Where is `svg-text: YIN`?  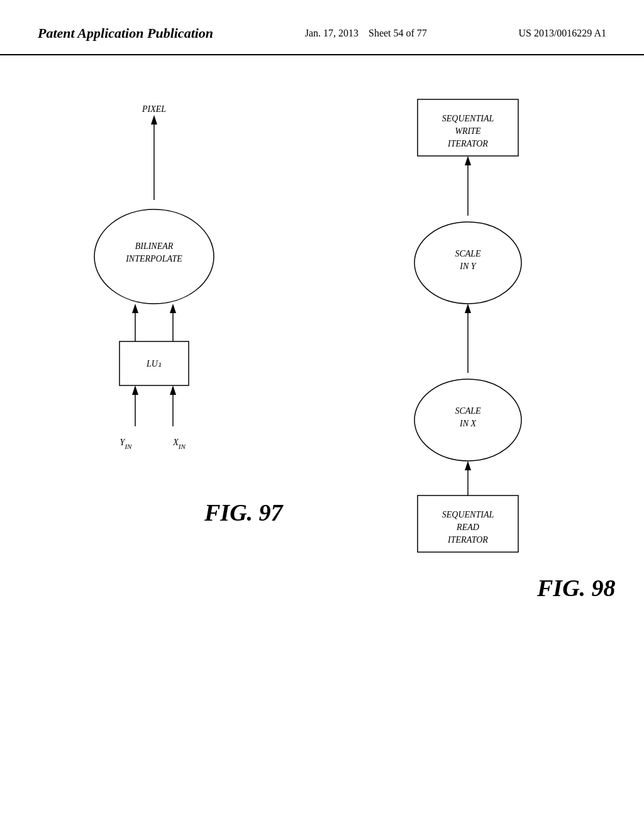 svg-text: YIN is located at coordinates (126, 444).